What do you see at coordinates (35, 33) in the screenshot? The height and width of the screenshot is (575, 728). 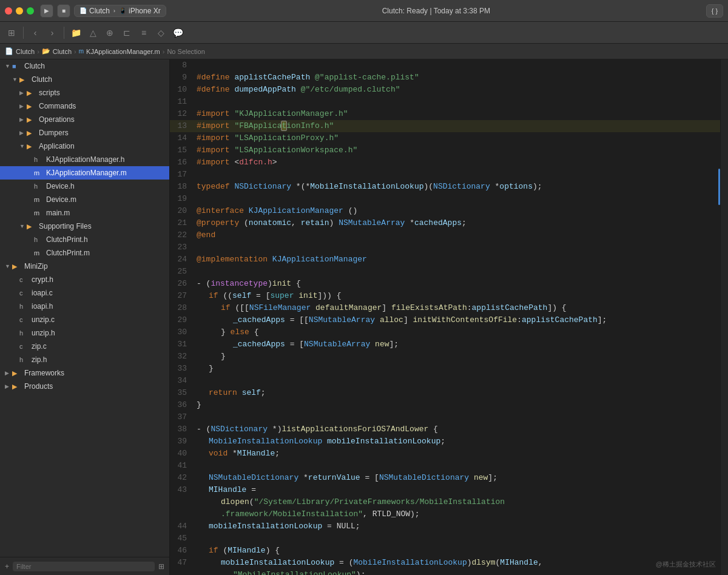 I see `back-icon: ‹` at bounding box center [35, 33].